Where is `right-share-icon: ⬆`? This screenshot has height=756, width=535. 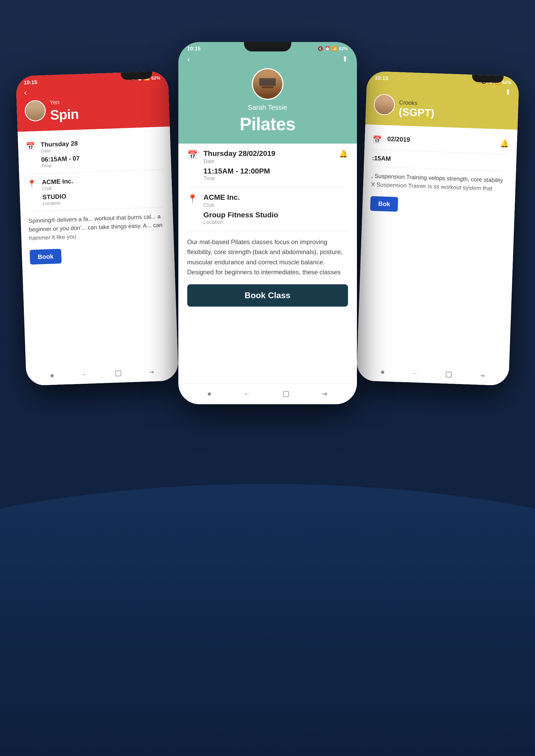
right-share-icon: ⬆ is located at coordinates (508, 92).